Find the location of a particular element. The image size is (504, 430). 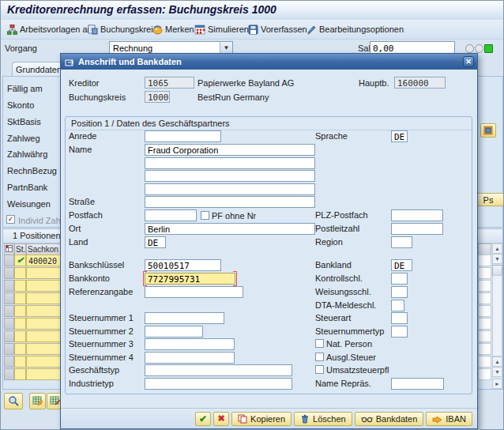

sktbasis-label: SktBasis is located at coordinates (24, 122).